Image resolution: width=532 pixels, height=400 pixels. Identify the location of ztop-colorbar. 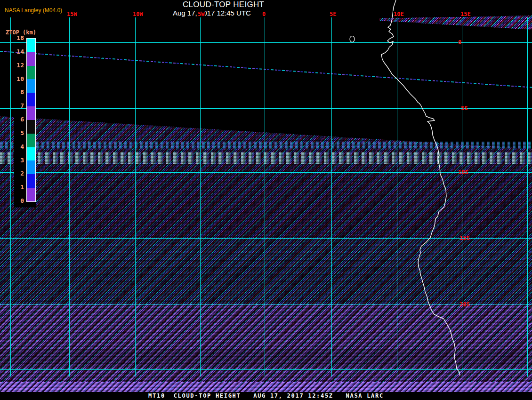
(31, 120).